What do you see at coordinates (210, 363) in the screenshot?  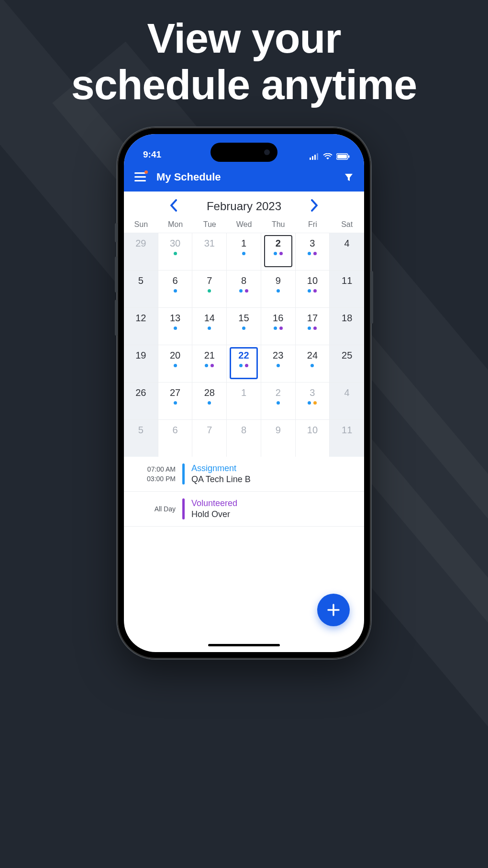 I see `day-cell: 21` at bounding box center [210, 363].